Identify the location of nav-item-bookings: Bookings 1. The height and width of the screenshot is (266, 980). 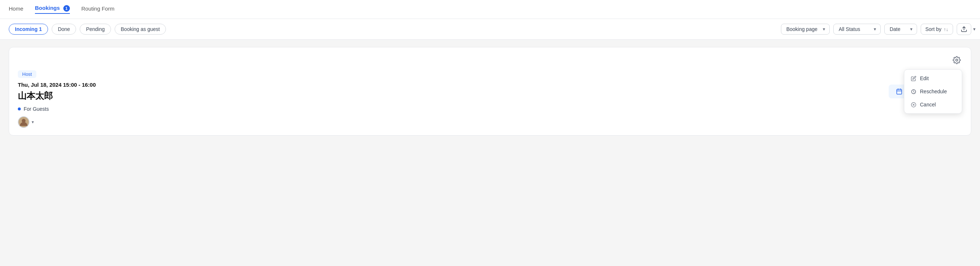
(52, 9).